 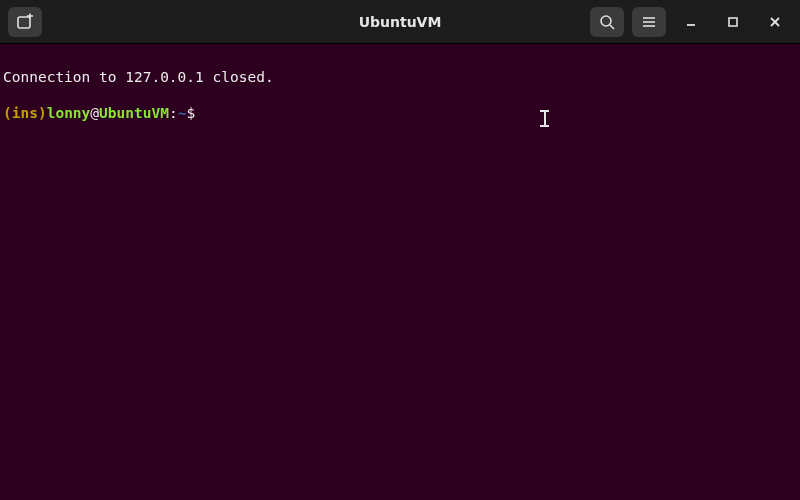 I want to click on window-title: UbuntuVM, so click(x=400, y=22).